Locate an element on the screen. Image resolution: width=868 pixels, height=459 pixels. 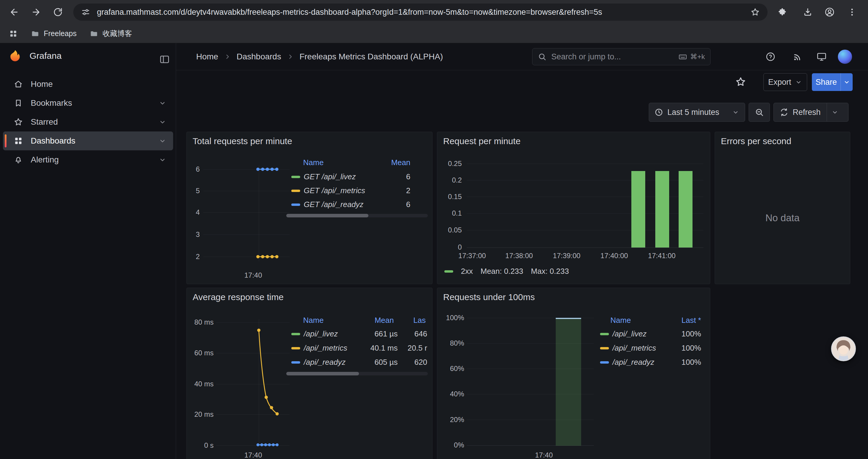
url-bar: grafana.mathmast.com/d/deytv4rwavabkb/fr… is located at coordinates (421, 12).